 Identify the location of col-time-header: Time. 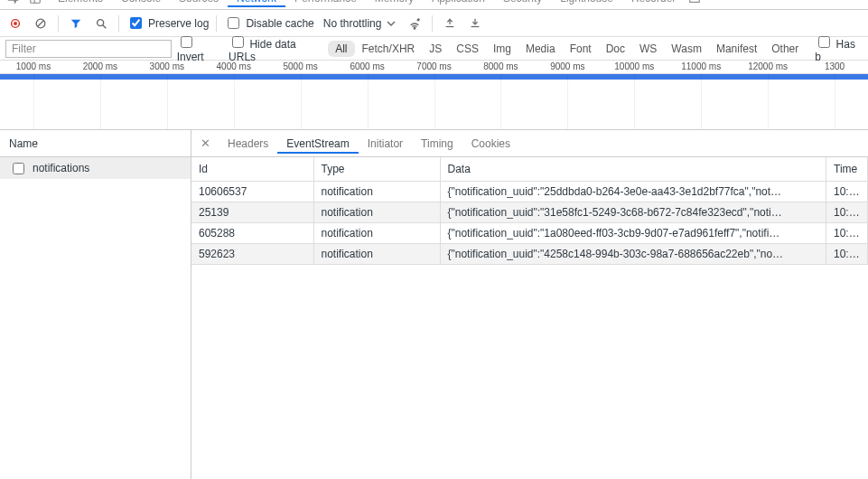
(847, 169).